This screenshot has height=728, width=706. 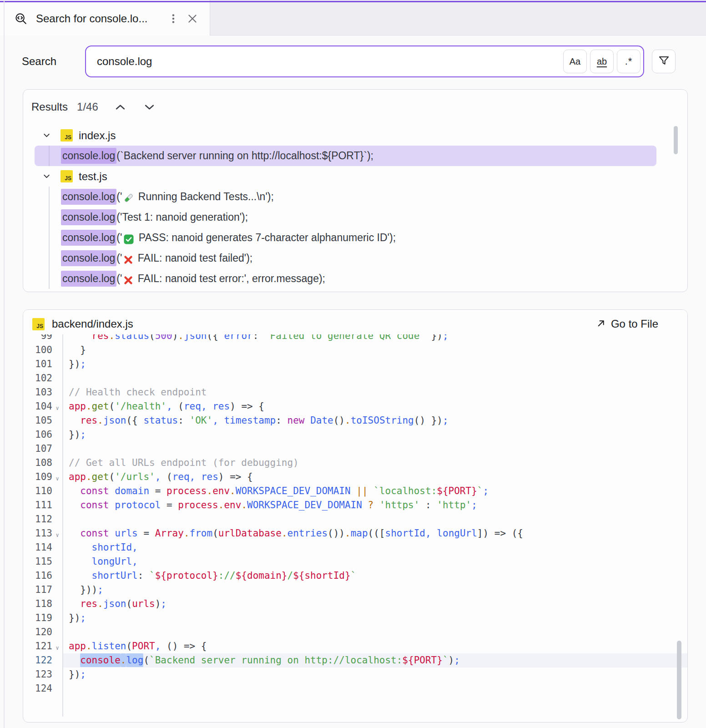 I want to click on js-file-icon: JS, so click(x=66, y=136).